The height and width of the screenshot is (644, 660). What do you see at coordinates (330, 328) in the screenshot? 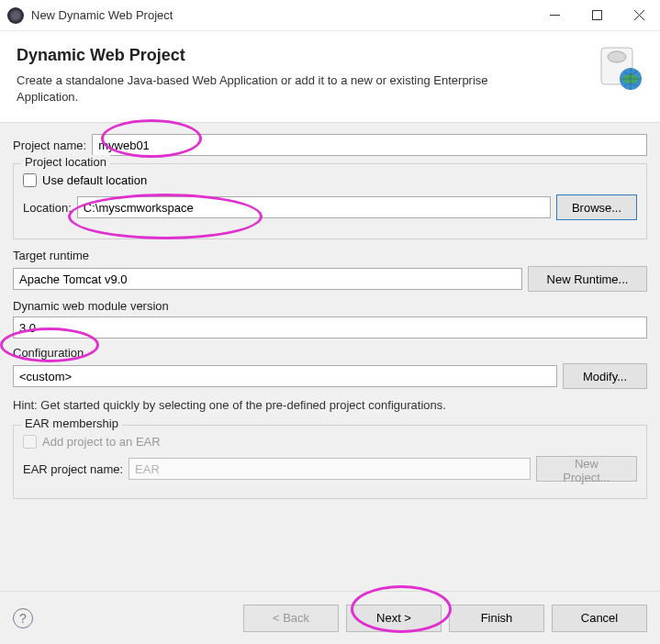
I see `web-module-version-row: 3.0` at bounding box center [330, 328].